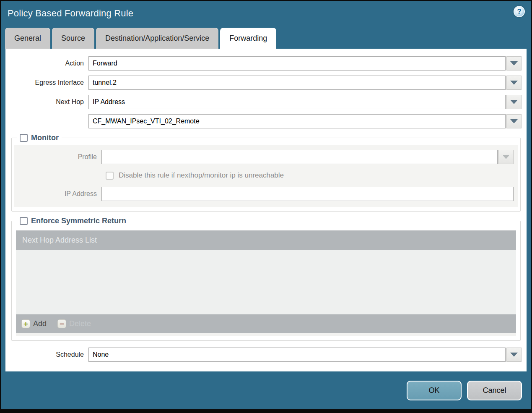 This screenshot has height=413, width=532. Describe the element at coordinates (266, 38) in the screenshot. I see `tab-strip: General Source Destination/Application/S…` at that location.